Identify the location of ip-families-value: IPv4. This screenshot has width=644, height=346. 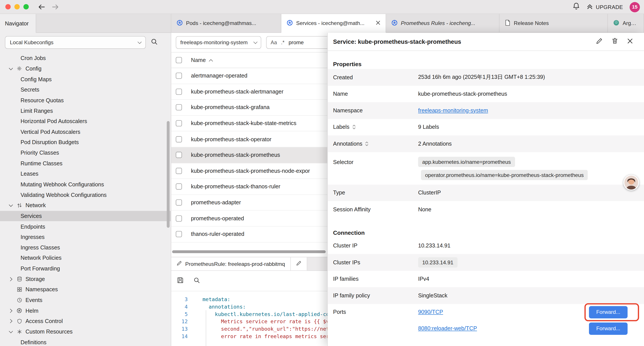
(424, 279).